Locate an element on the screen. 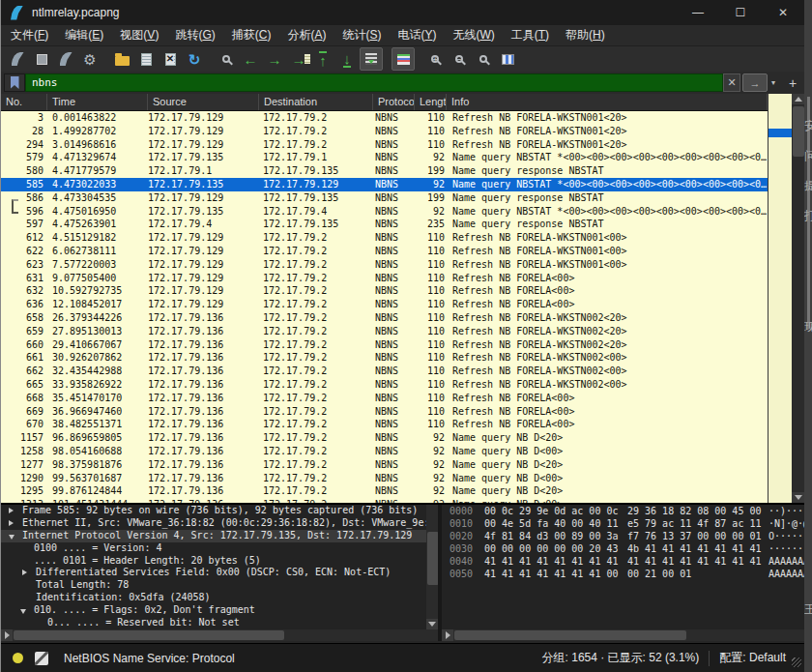  col-header-source: Source is located at coordinates (203, 102).